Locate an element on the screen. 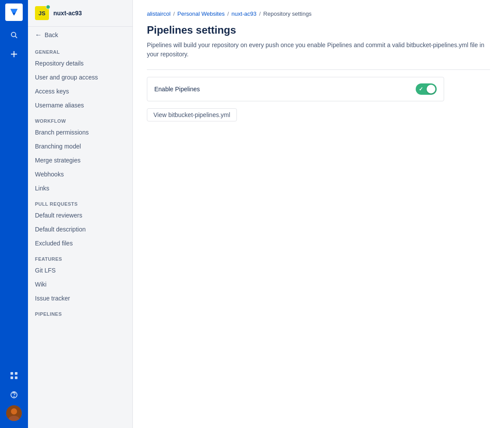 This screenshot has height=428, width=504. icon-bar is located at coordinates (14, 214).